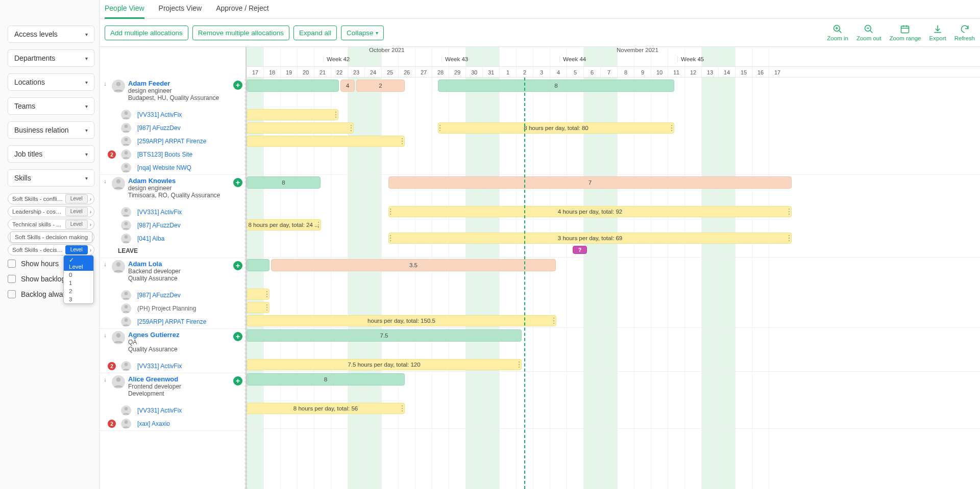  What do you see at coordinates (241, 33) in the screenshot?
I see `remove-allocations-button: Remove multiple allocations` at bounding box center [241, 33].